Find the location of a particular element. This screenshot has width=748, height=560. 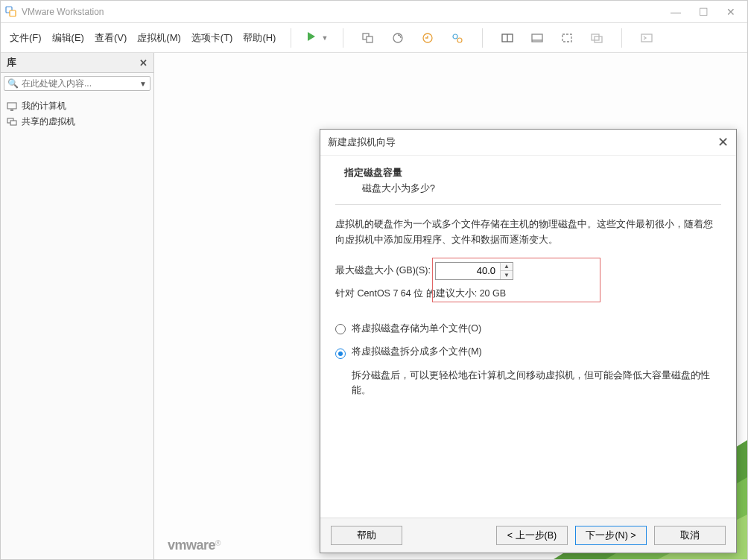

dialog-title: 新建虚拟机向导 is located at coordinates (523, 142).